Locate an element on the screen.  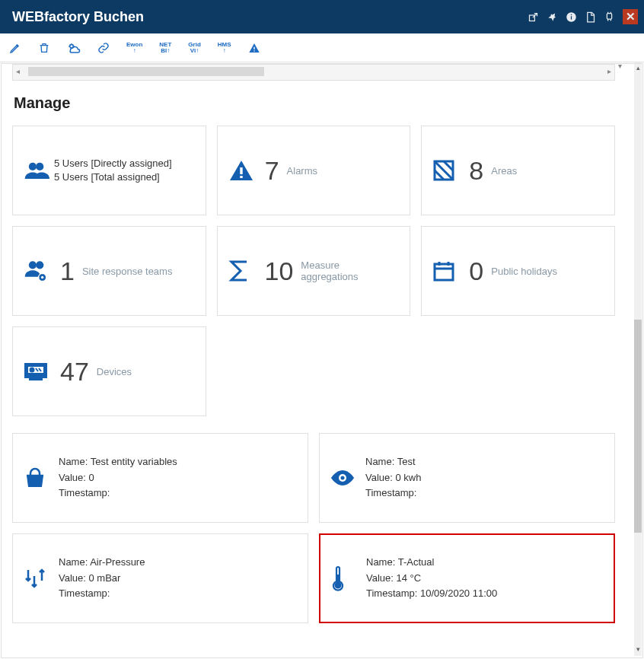
hscroll-left: ◂ is located at coordinates (18, 72).